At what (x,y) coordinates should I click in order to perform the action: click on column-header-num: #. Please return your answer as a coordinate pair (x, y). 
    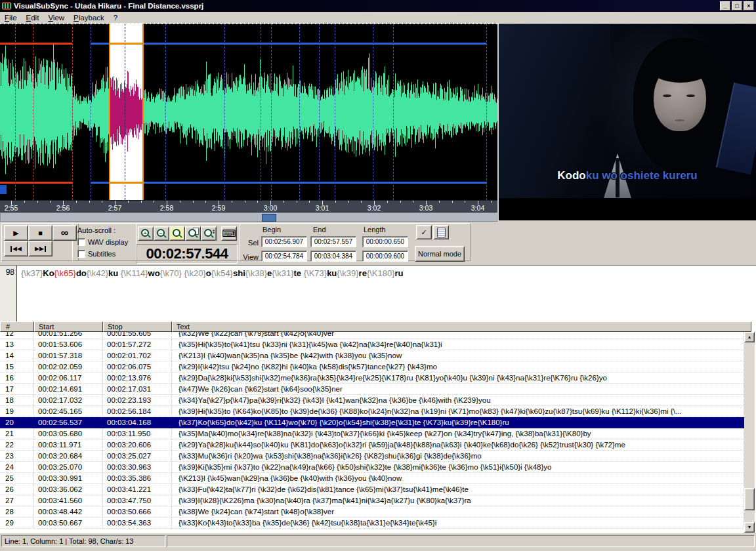
    Looking at the image, I should click on (17, 327).